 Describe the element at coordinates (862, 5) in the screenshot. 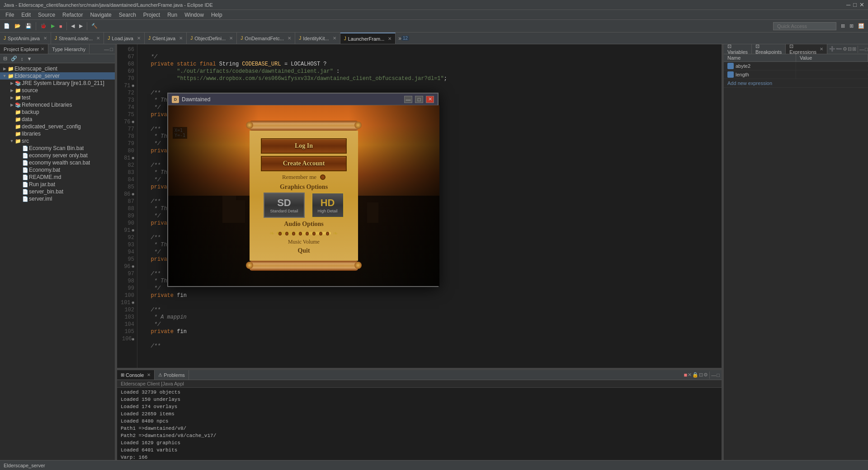

I see `close-btn: ✕` at that location.